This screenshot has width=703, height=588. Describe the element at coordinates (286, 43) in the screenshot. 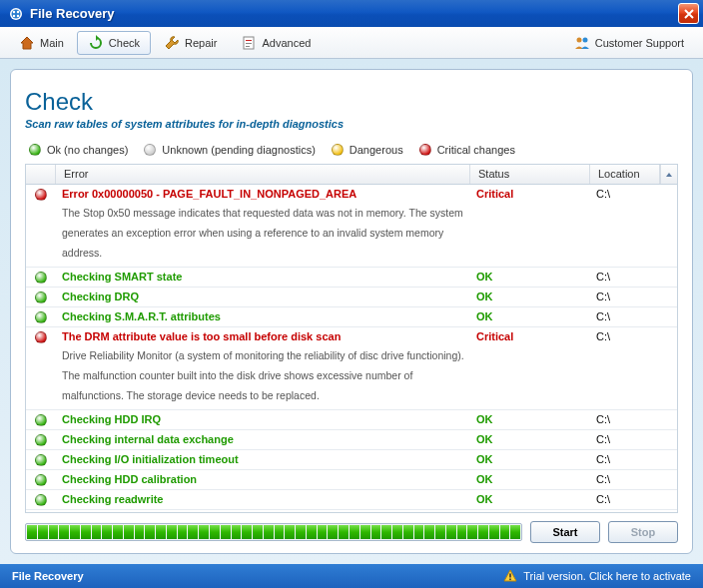

I see `advanced-label: Advanced` at that location.